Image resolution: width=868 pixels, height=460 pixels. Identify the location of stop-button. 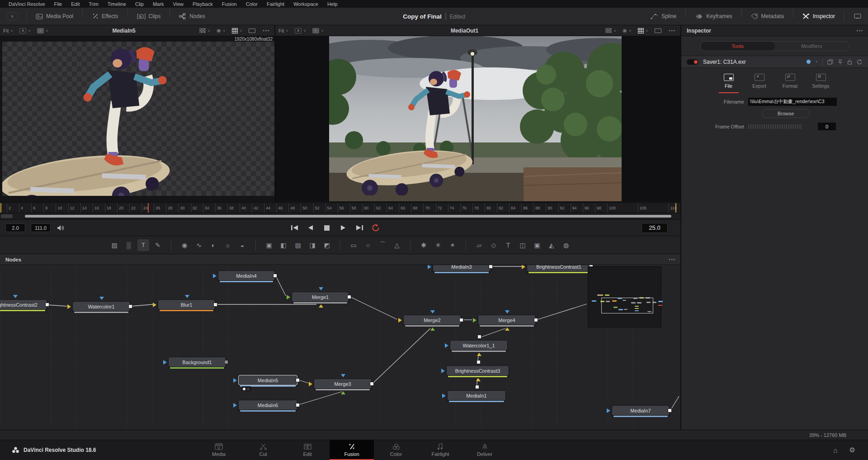
(327, 228).